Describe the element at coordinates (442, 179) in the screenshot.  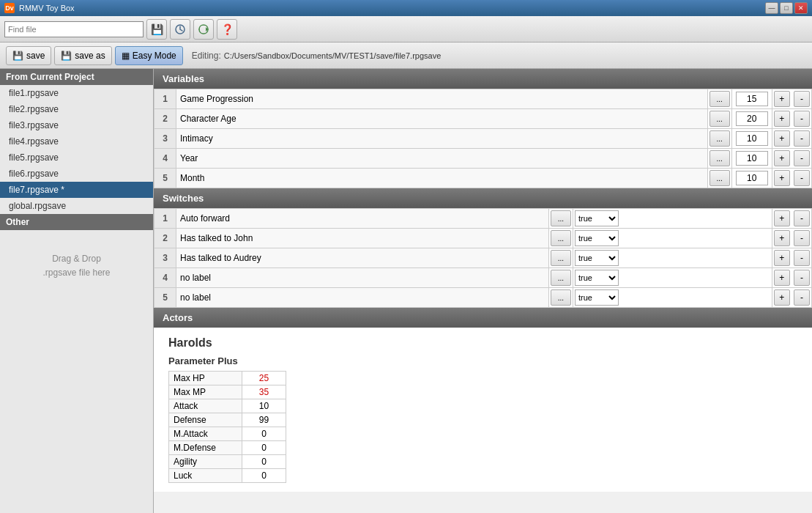
I see `row-label: Month` at that location.